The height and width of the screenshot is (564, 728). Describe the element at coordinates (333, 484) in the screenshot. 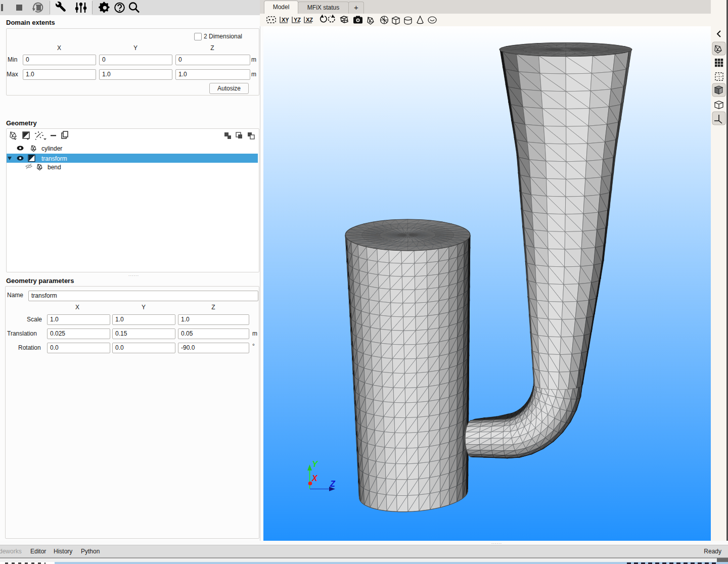

I see `svg-text: Z` at that location.